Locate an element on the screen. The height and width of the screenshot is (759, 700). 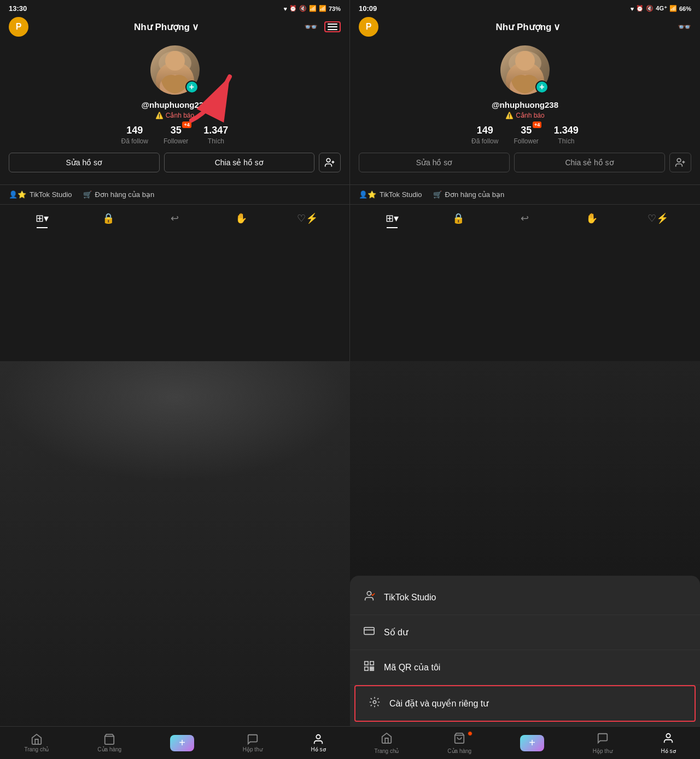
right-profile-name: Như Phượng ∨ is located at coordinates (528, 27).